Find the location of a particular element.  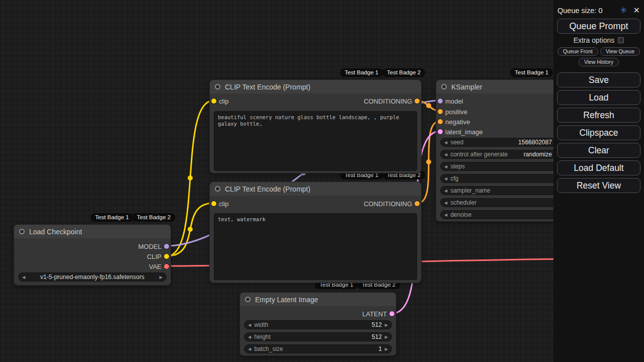

clipspace-button: Clipspace is located at coordinates (599, 133).